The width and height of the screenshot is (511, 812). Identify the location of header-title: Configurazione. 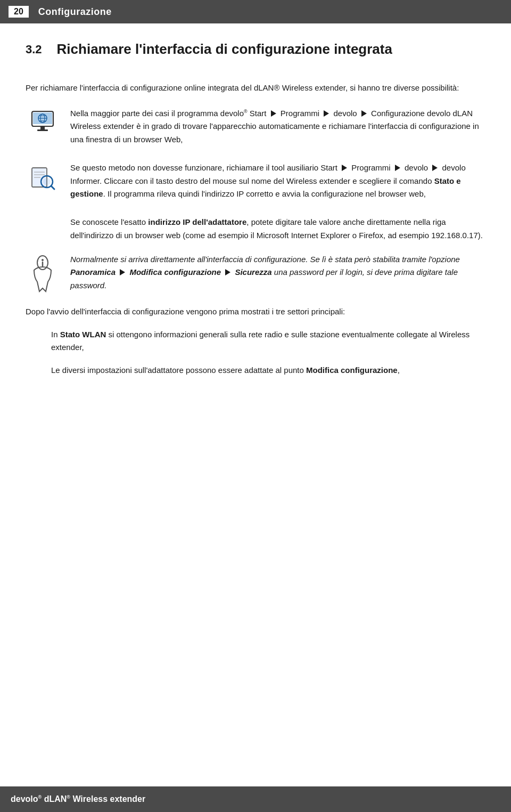
(75, 12).